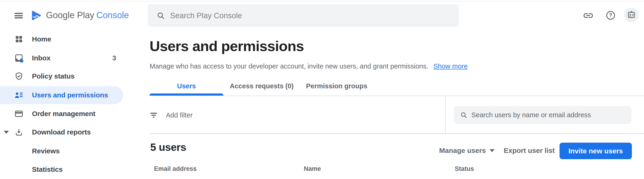  I want to click on sidebar-item-label: Reviews, so click(46, 151).